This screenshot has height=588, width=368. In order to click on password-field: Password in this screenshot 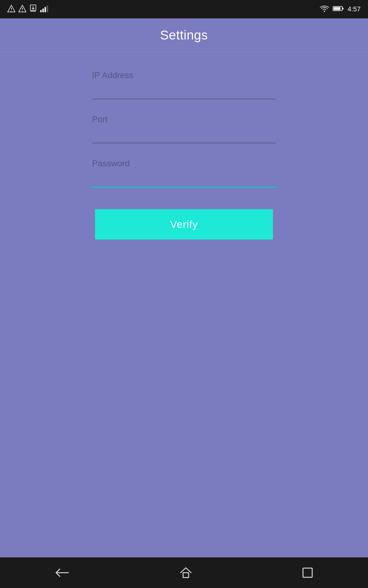, I will do `click(184, 173)`.